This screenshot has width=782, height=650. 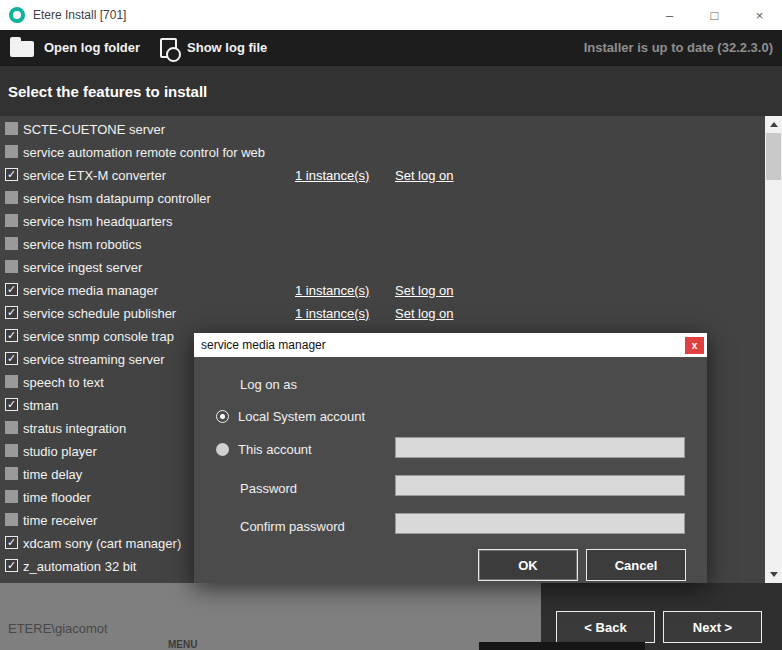 What do you see at coordinates (694, 346) in the screenshot?
I see `dialog-close-icon: x` at bounding box center [694, 346].